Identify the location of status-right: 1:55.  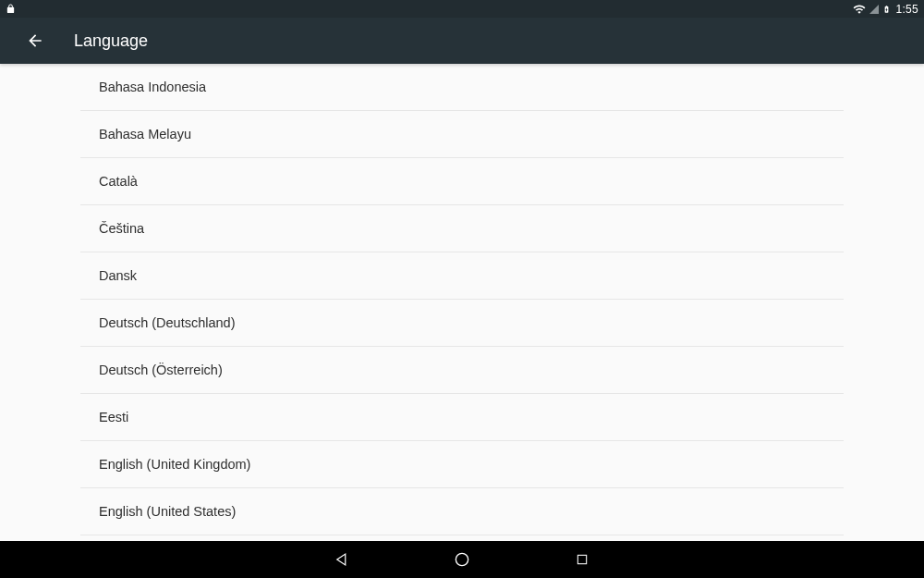
(885, 9).